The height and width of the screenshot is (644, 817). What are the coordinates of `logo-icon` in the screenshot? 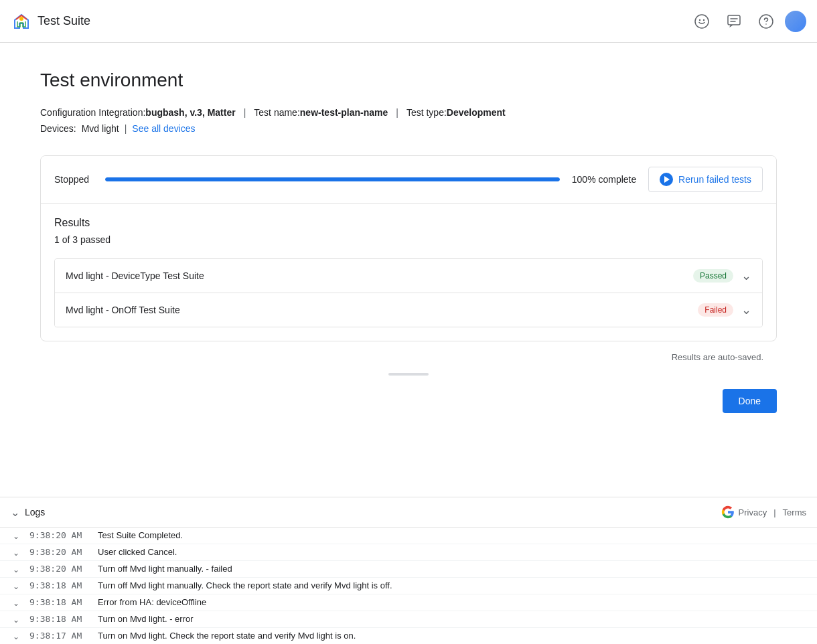 It's located at (21, 21).